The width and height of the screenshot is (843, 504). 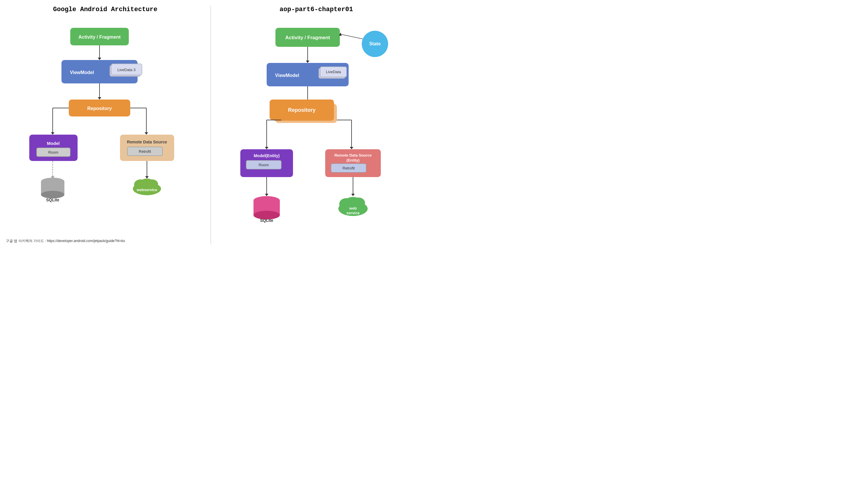 I want to click on left-webservice-label: webservice, so click(x=147, y=190).